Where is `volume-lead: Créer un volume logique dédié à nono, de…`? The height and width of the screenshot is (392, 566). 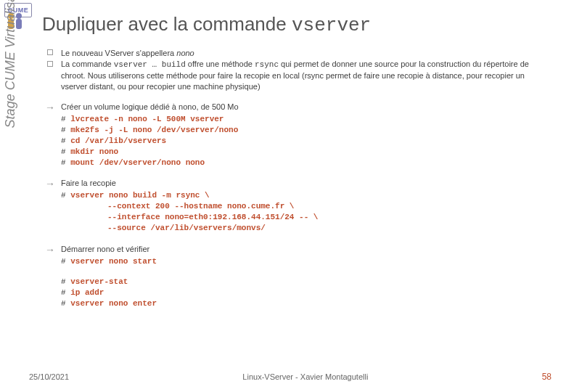
volume-lead: Créer un volume logique dédié à nono, de… is located at coordinates (306, 107).